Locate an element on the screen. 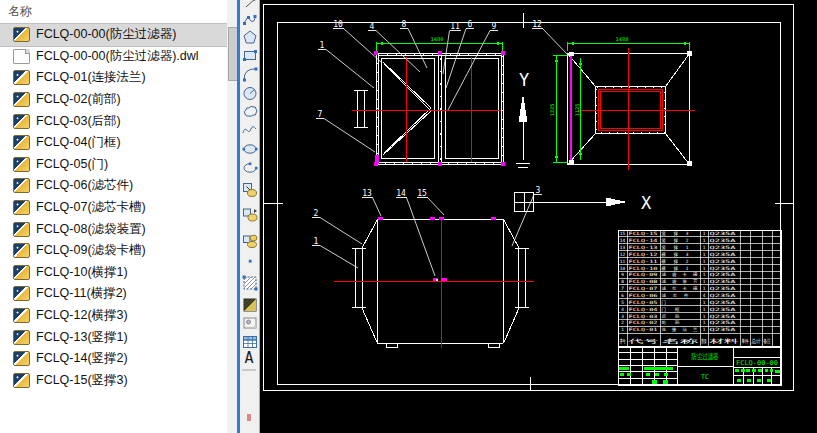 The image size is (817, 433). construction-line-tool-button is located at coordinates (250, 4).